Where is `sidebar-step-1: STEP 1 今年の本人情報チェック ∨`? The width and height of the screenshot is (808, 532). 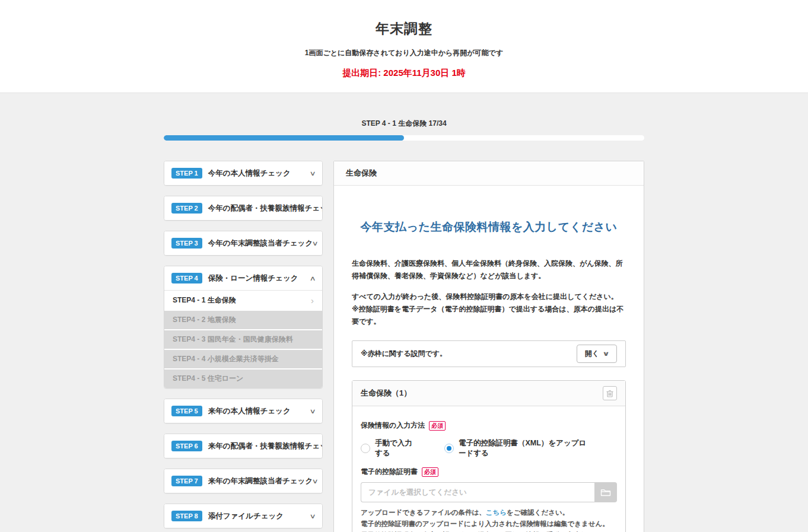
sidebar-step-1: STEP 1 今年の本人情報チェック ∨ is located at coordinates (243, 173).